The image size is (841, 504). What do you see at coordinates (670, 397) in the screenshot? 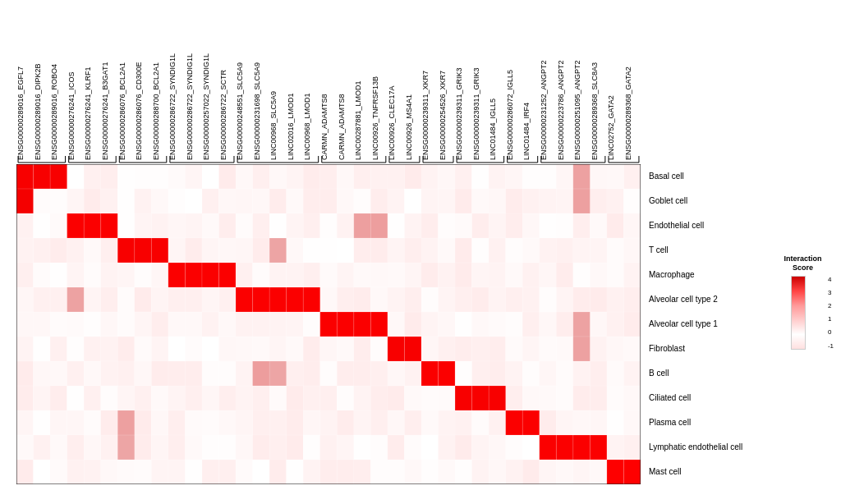
I see `row-label: Ciliated cell` at bounding box center [670, 397].